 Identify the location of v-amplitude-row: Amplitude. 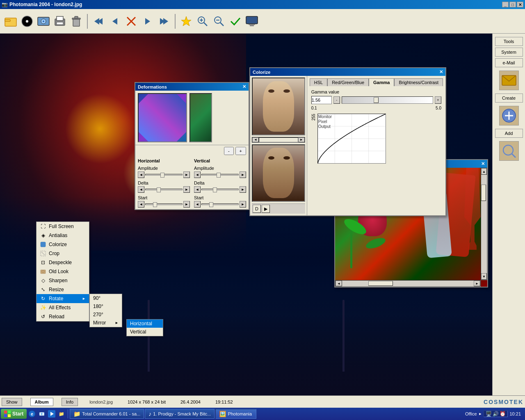
(220, 168).